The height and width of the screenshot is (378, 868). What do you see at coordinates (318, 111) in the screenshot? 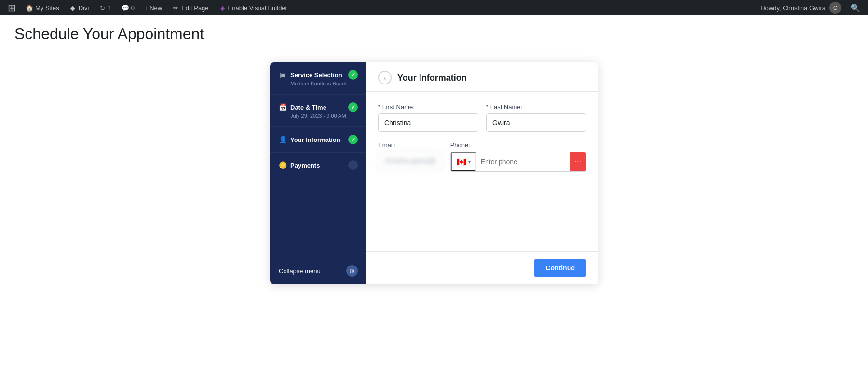
I see `step-date-time: 📅 Date & Time July 29, 2023 - 9:00 AM` at bounding box center [318, 111].